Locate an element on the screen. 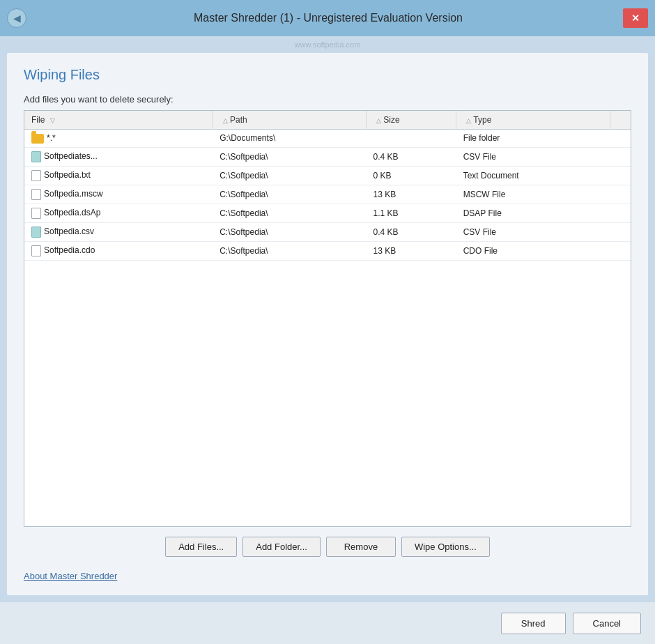  remove-button: Remove is located at coordinates (361, 546).